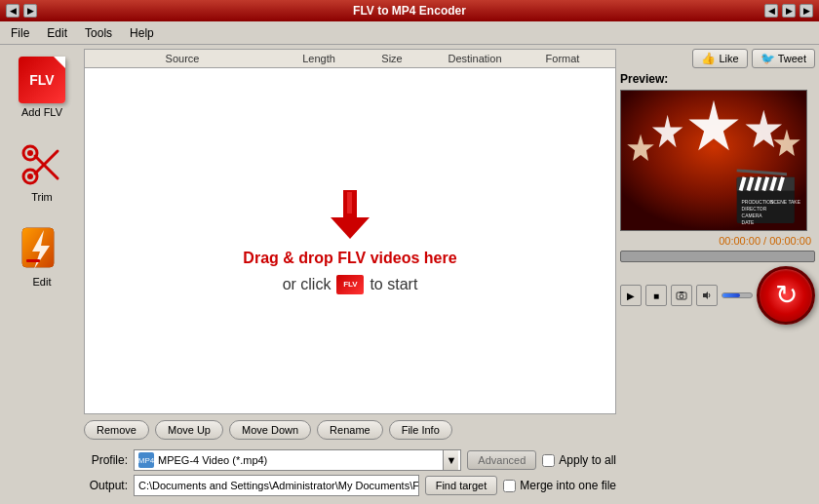 The image size is (819, 504). Describe the element at coordinates (450, 460) in the screenshot. I see `profile-dropdown-arrow: ▼` at that location.